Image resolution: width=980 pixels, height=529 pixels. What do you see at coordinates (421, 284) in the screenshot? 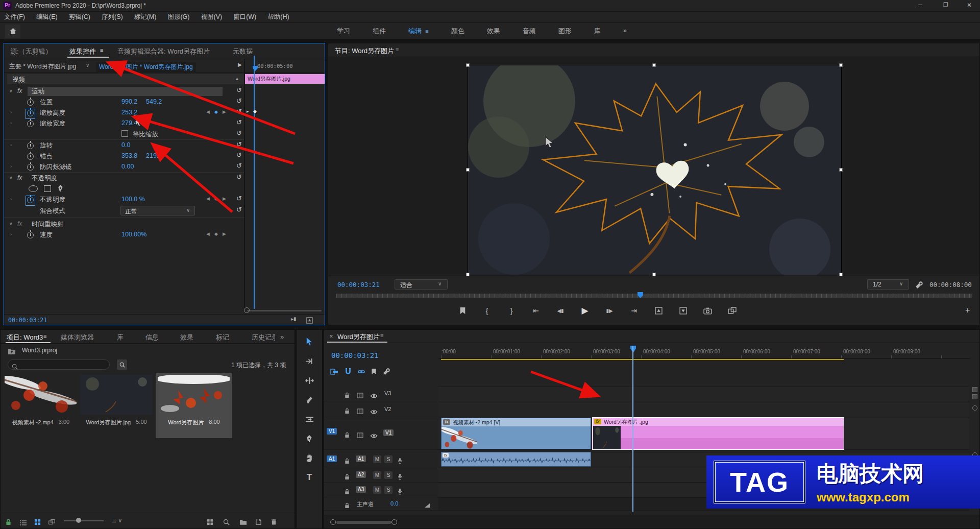
I see `zoom-level-dropdown: 适合 ∨` at bounding box center [421, 284].